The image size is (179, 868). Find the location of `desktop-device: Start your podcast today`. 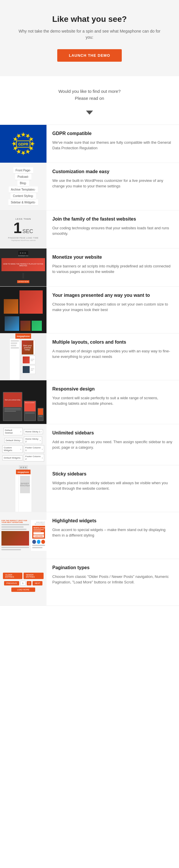

desktop-device: Start your podcast today is located at coordinates (13, 406).